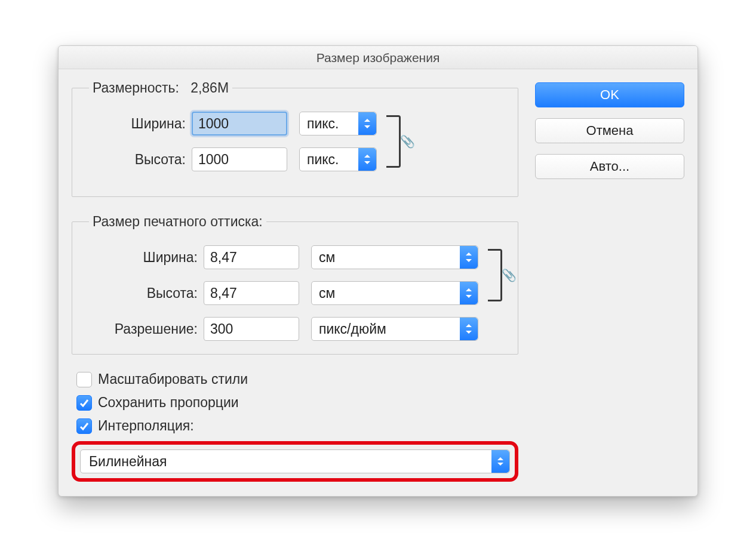  I want to click on resolution-unit-select: пикс/дюйм, so click(395, 329).